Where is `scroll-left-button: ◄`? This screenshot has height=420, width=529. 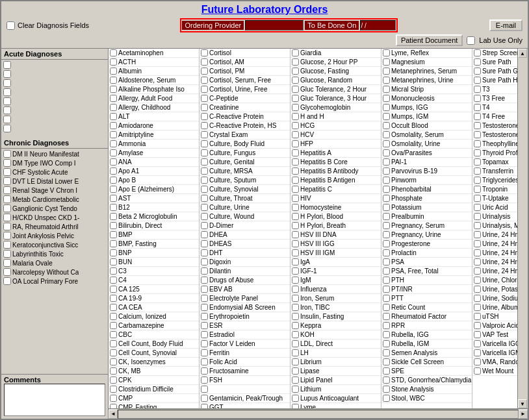
scroll-left-button: ◄ is located at coordinates (113, 414).